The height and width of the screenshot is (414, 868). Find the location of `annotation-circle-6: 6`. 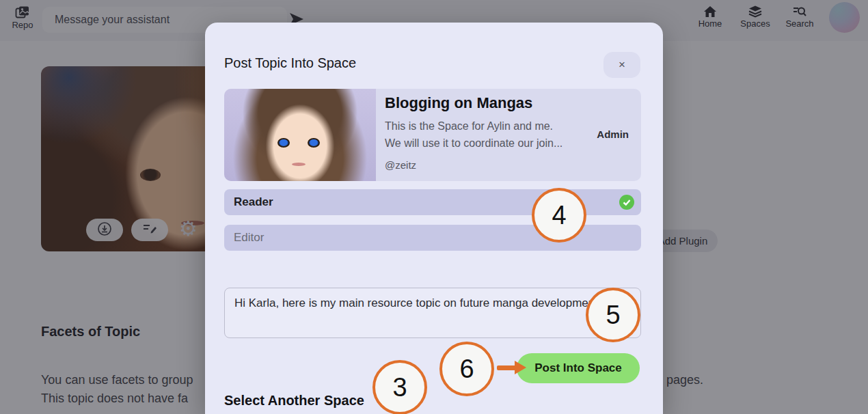

annotation-circle-6: 6 is located at coordinates (467, 369).